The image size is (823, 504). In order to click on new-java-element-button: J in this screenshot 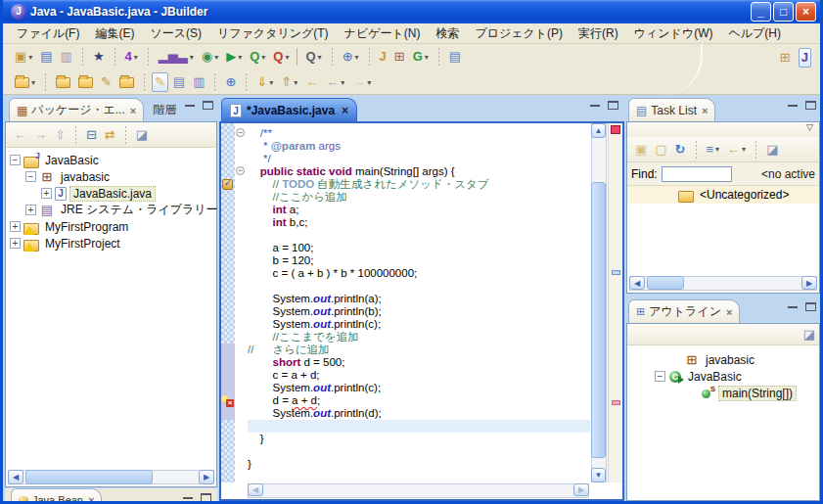, I will do `click(384, 57)`.